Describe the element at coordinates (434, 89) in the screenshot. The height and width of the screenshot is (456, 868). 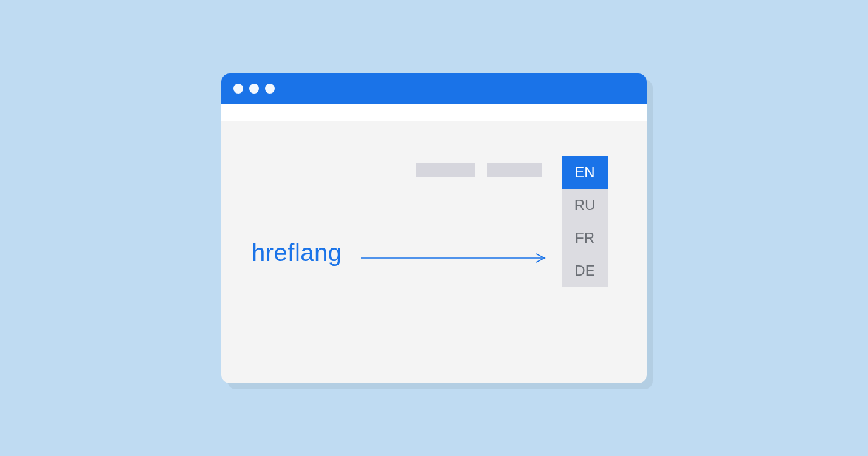
I see `titlebar` at that location.